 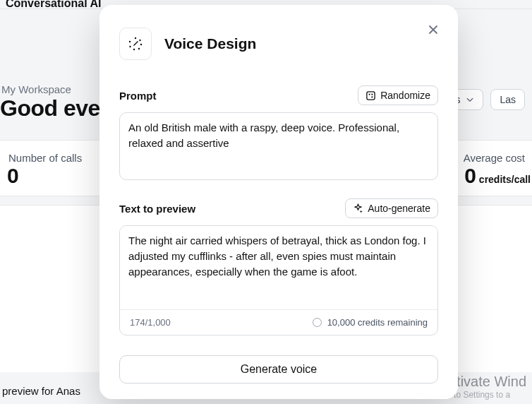 I want to click on prompt-section: Prompt Randomize, so click(x=279, y=134).